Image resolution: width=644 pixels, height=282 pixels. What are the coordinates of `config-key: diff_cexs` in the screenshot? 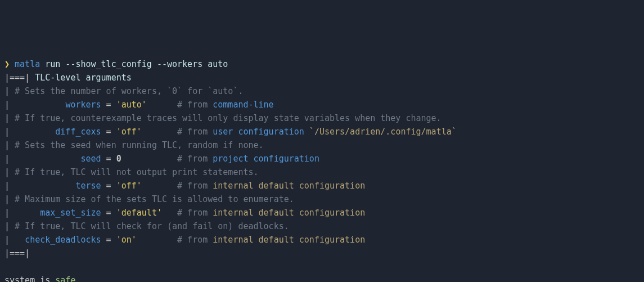 It's located at (78, 132).